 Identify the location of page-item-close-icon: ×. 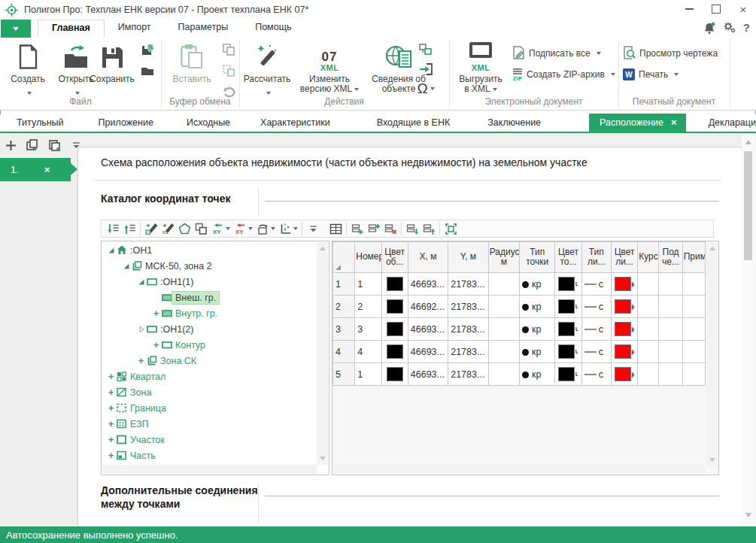
(47, 170).